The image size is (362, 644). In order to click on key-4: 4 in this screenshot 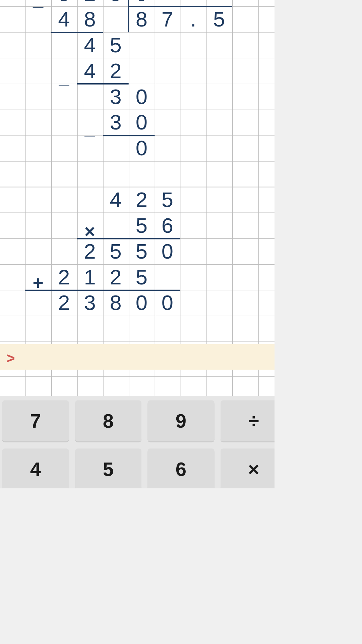, I will do `click(36, 468)`.